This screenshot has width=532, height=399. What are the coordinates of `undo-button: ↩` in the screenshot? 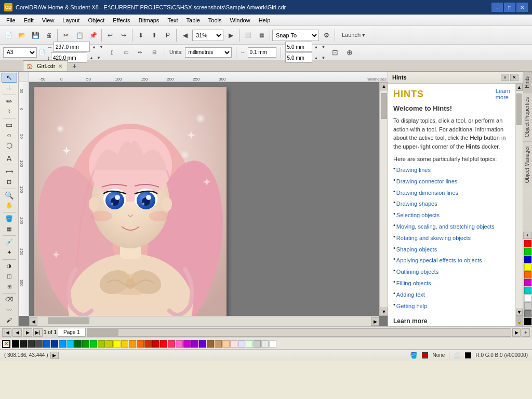 It's located at (110, 35).